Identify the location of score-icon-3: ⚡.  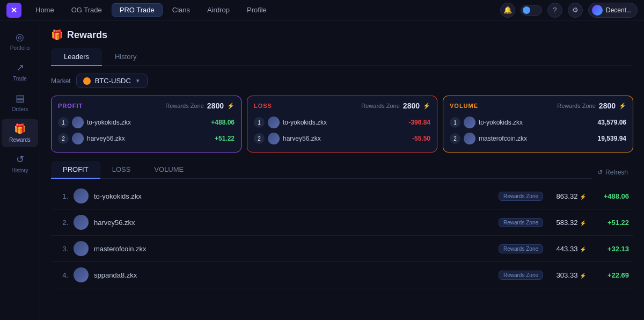
(583, 249).